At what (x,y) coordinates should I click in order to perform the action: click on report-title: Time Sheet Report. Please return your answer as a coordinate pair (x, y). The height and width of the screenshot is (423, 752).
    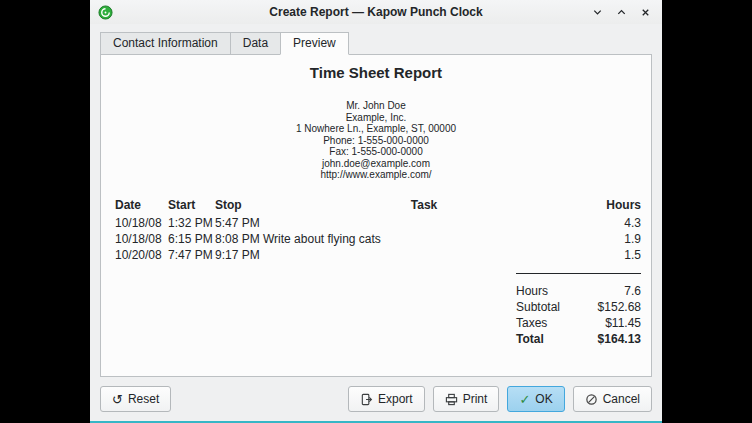
    Looking at the image, I should click on (376, 72).